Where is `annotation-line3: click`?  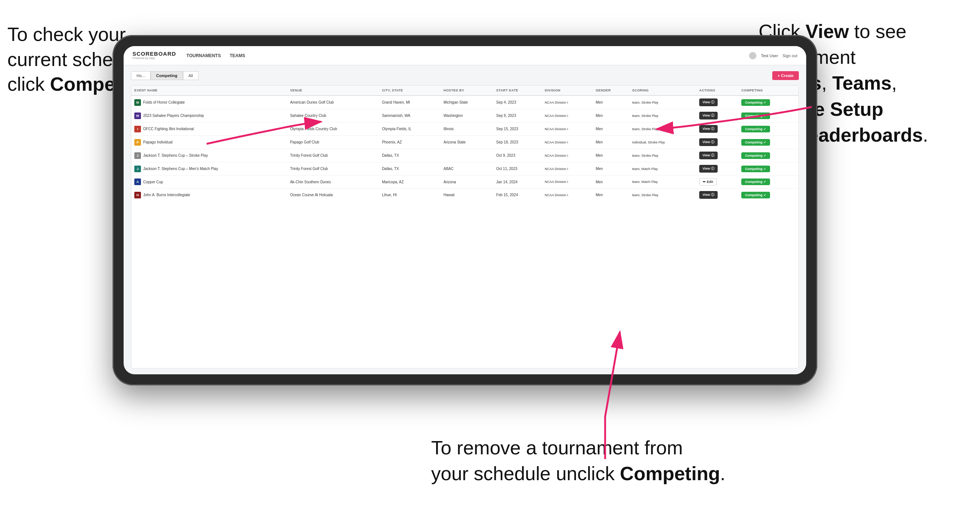 annotation-line3: click is located at coordinates (29, 84).